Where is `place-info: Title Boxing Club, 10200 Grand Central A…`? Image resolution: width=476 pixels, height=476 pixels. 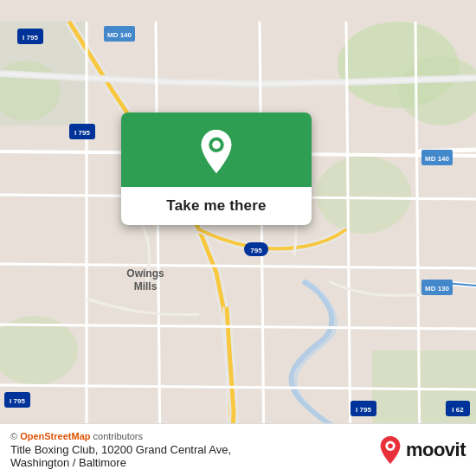 place-info: Title Boxing Club, 10200 Grand Central A… is located at coordinates (121, 456).